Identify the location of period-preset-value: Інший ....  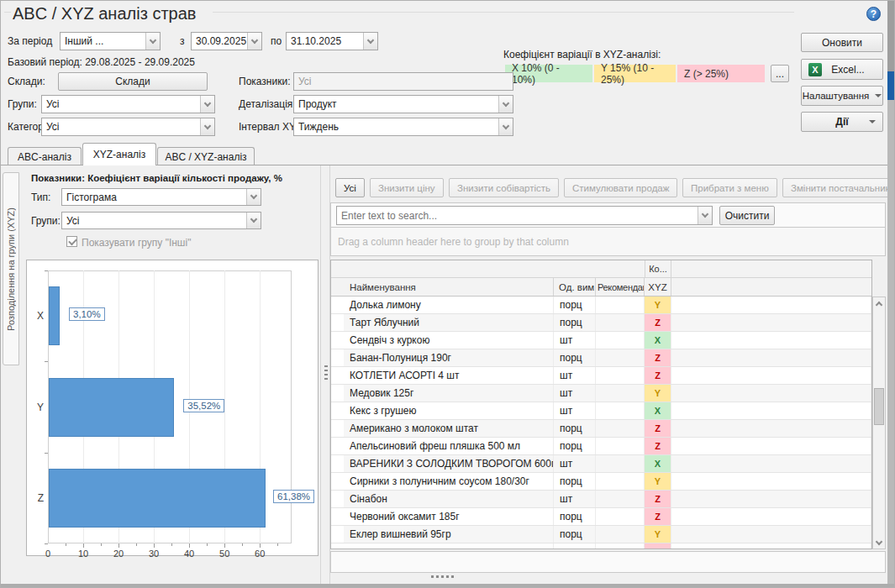
(84, 41).